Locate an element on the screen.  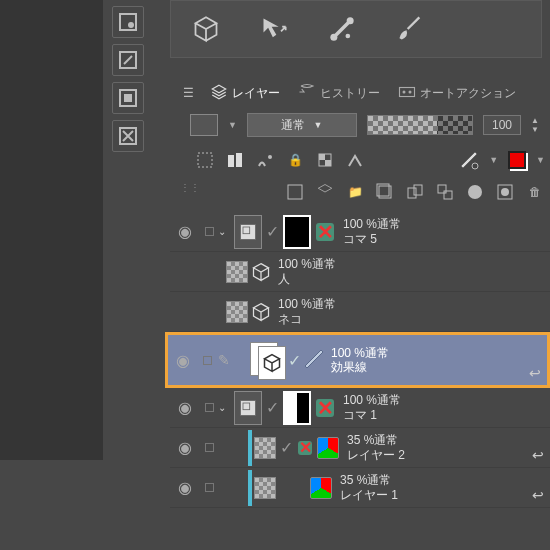
layer-row-folder: ◉ ⌄ ✓ ✕ 100 %通常 コマ 1 is located at coordinates (360, 408).